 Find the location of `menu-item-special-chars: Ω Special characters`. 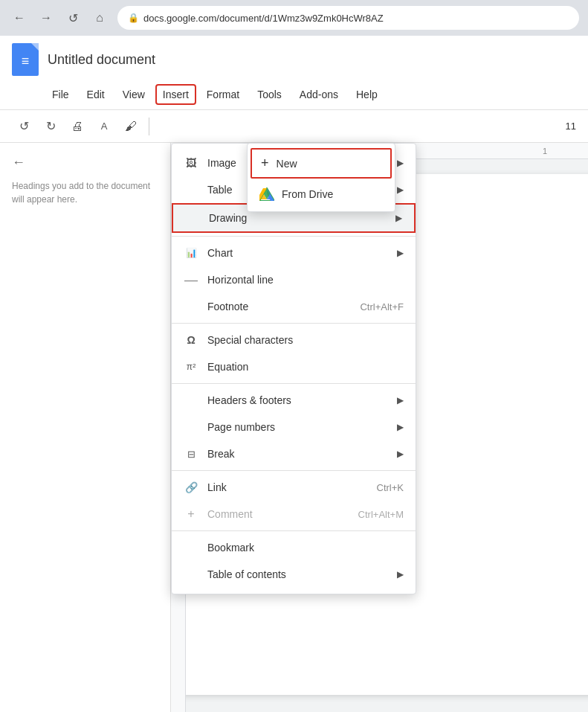

menu-item-special-chars: Ω Special characters is located at coordinates (294, 340).